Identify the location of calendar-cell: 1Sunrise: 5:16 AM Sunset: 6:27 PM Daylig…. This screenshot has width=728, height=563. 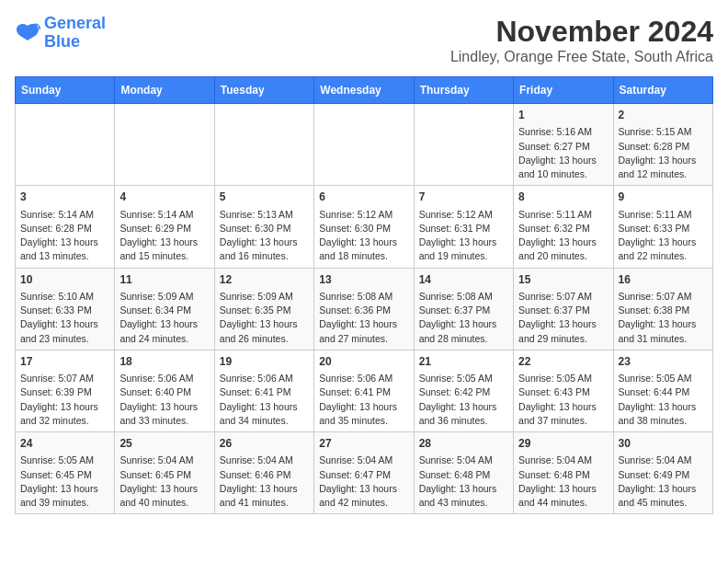
(563, 145).